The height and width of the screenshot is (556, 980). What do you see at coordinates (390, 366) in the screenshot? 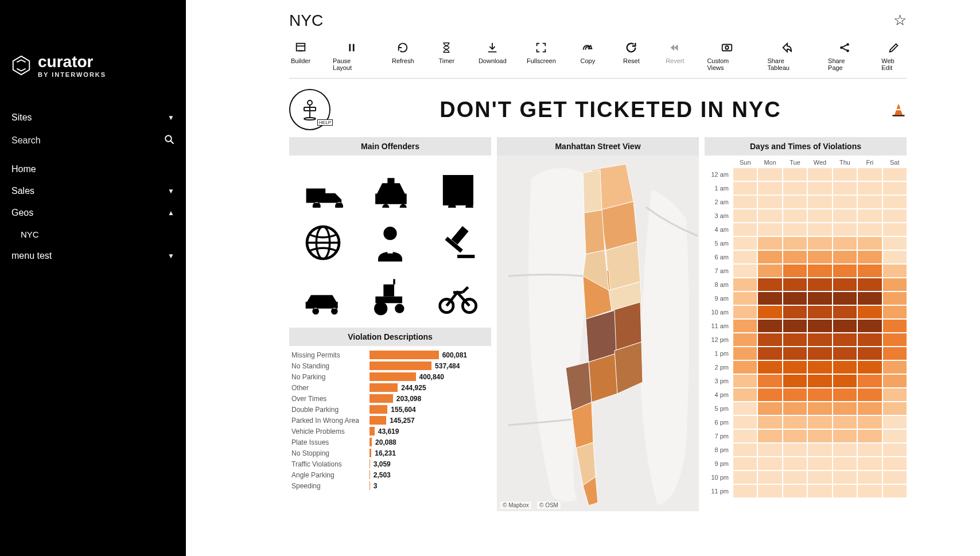
I see `violation-row: No Standing537,484` at bounding box center [390, 366].